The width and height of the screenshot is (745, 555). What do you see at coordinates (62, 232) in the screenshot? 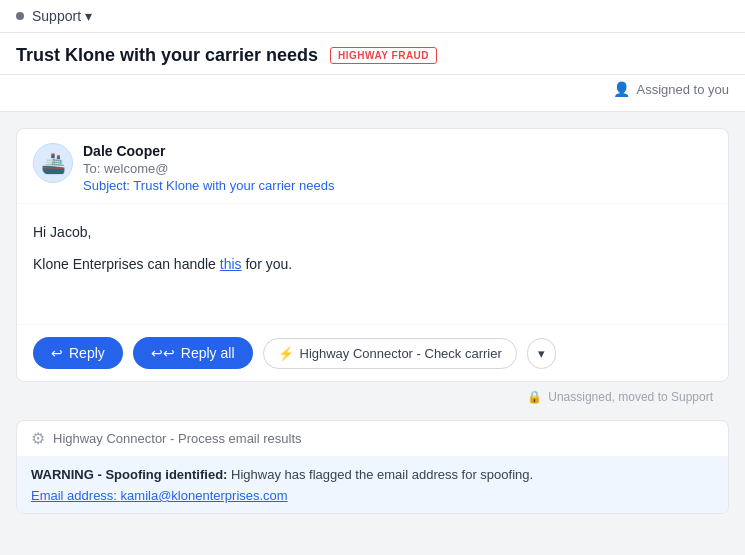
I see `greeting-text: Hi Jacob,` at bounding box center [62, 232].